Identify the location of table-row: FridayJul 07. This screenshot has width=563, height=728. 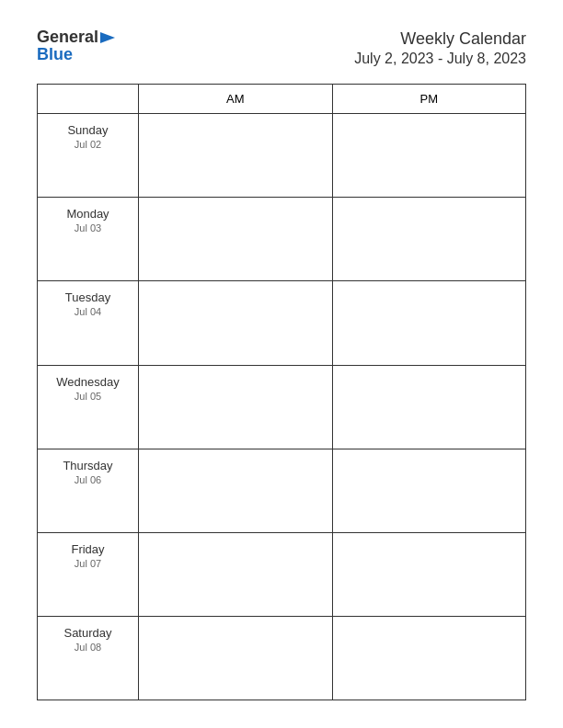
(282, 574).